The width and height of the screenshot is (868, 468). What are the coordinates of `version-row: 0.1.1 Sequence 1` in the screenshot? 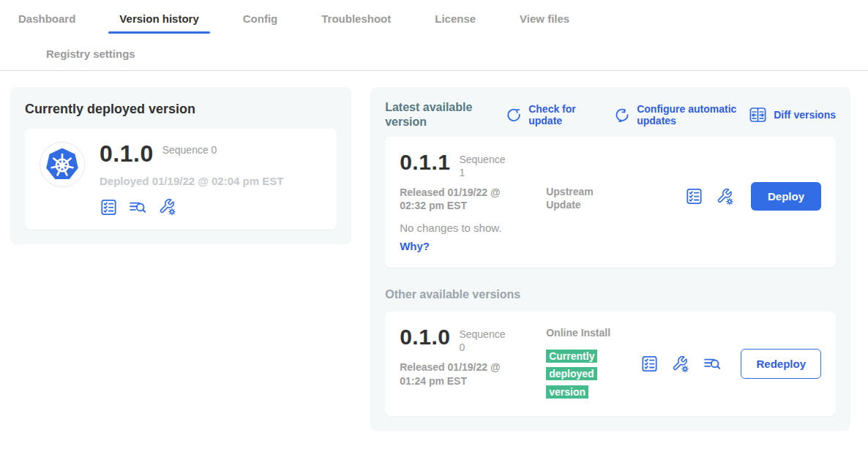 It's located at (473, 165).